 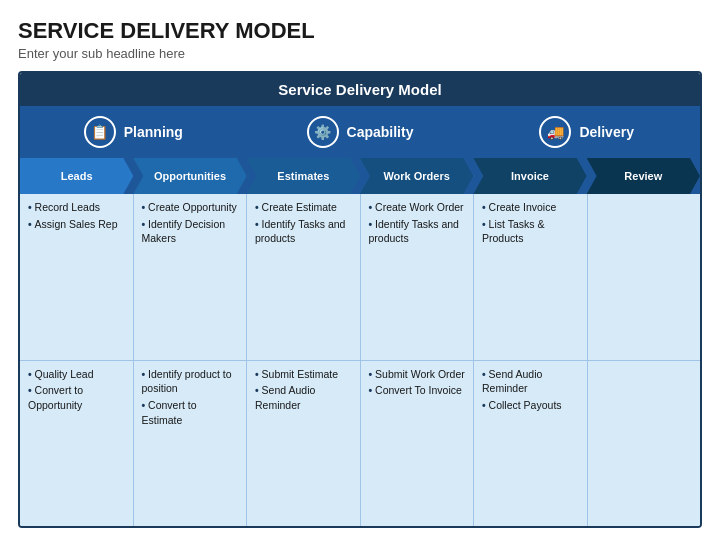 I want to click on list-item: Convert to Opportunity, so click(x=76, y=398).